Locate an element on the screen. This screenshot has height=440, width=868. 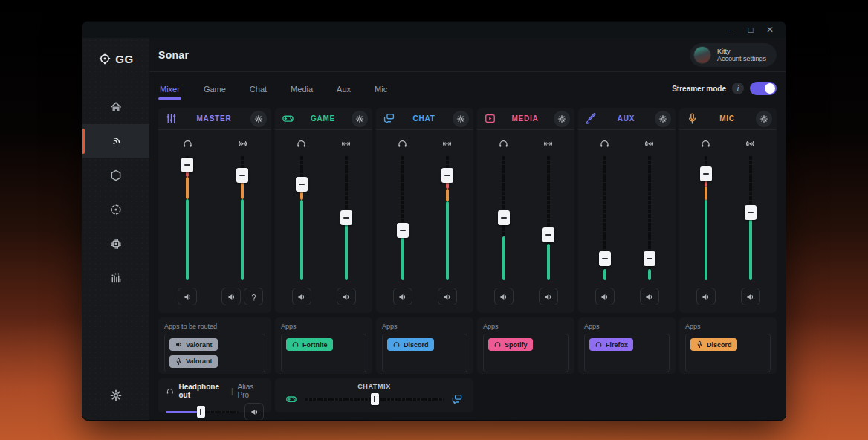
output-volume-slider is located at coordinates (202, 412).